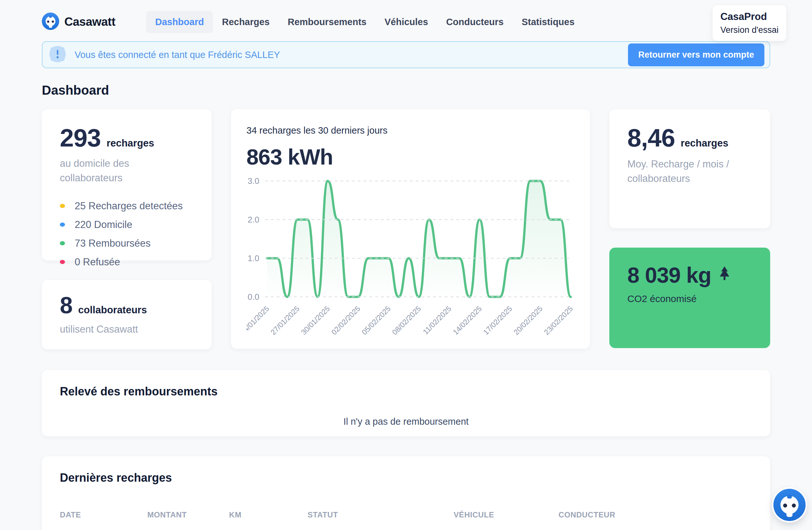  Describe the element at coordinates (66, 305) in the screenshot. I see `collaborators-value: 8` at that location.